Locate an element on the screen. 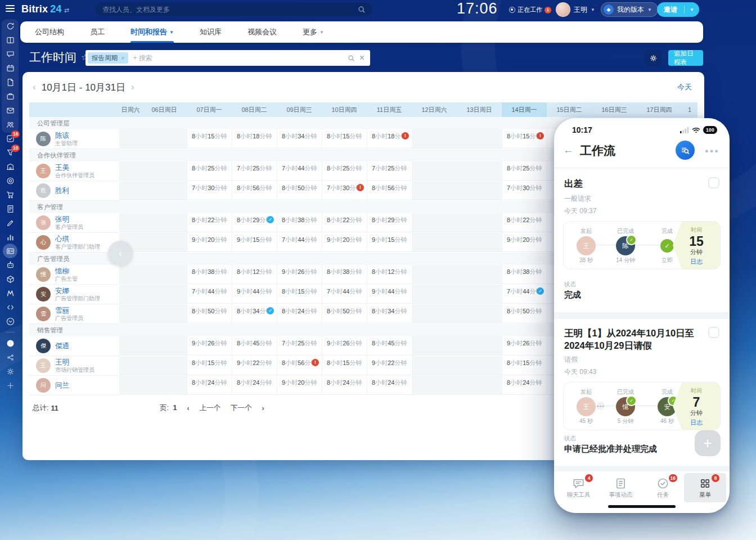  add-schedule-button: 追加日程表 is located at coordinates (686, 58).